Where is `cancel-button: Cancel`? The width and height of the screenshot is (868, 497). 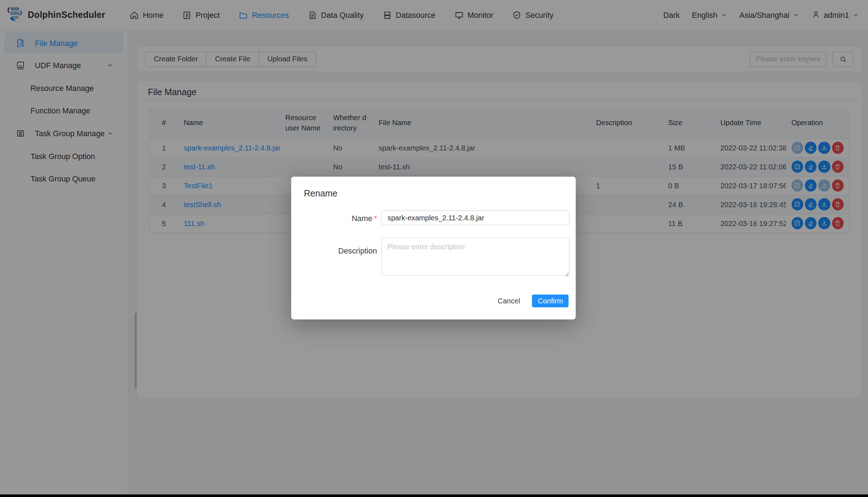
cancel-button: Cancel is located at coordinates (509, 301).